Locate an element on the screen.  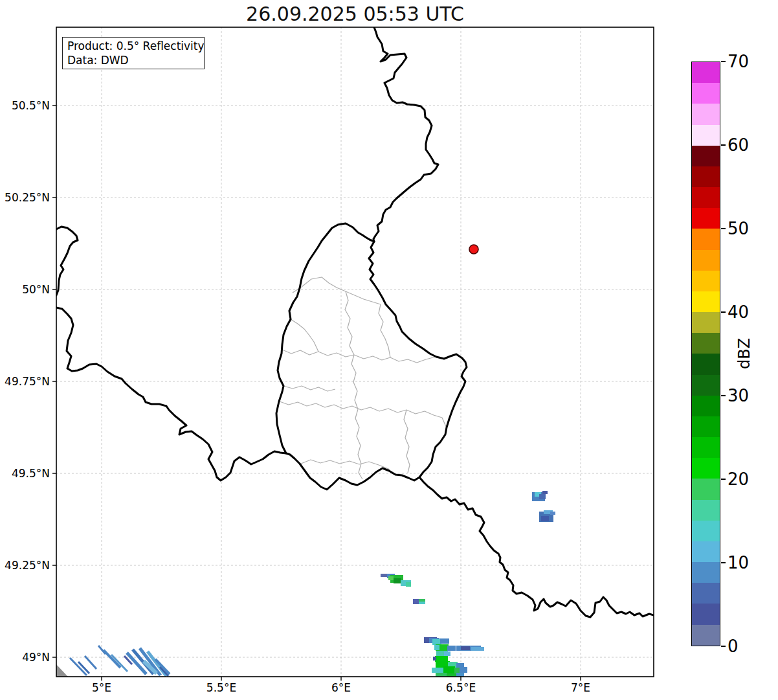
radar-echo-streak is located at coordinates (112, 659).